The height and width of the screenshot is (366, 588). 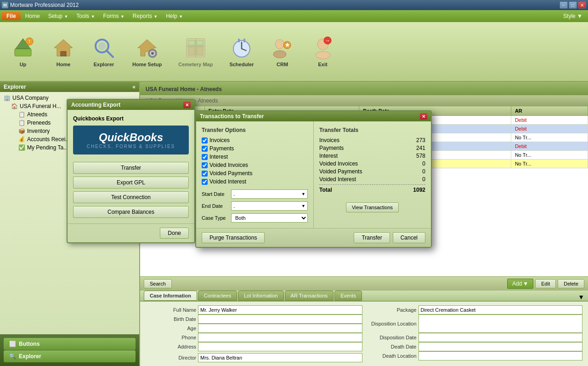 I want to click on invoices-total-label: Invoices, so click(x=329, y=140).